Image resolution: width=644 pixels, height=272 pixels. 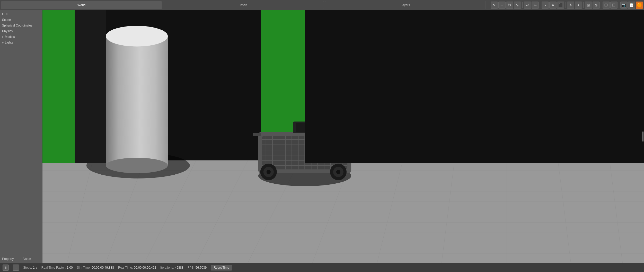 I want to click on sidebar-tree: GUI Scene Spherical Coordinates Physics …, so click(x=21, y=132).